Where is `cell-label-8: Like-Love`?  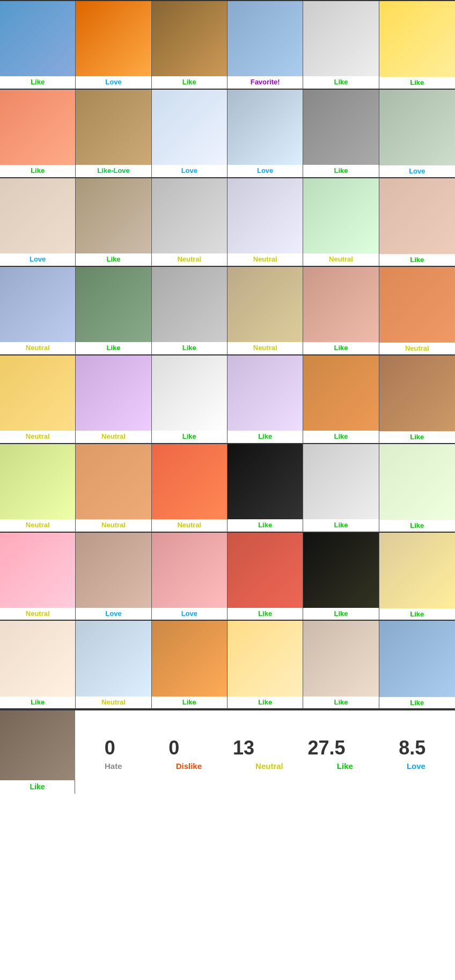 cell-label-8: Like-Love is located at coordinates (114, 171).